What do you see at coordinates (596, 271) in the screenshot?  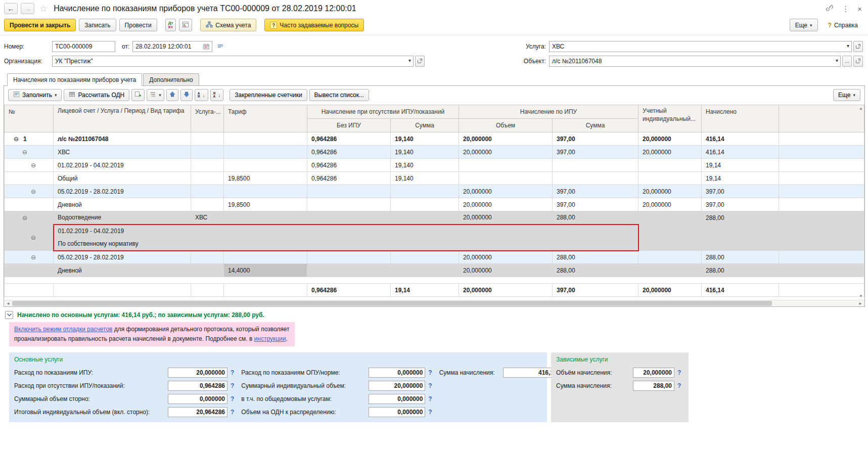 I see `grid-cell-ipu_sum: 288,00` at bounding box center [596, 271].